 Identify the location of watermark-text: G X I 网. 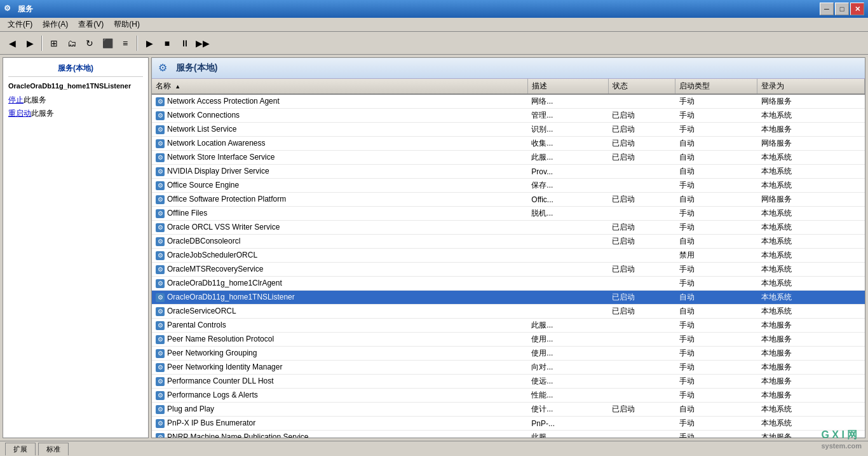
(841, 435).